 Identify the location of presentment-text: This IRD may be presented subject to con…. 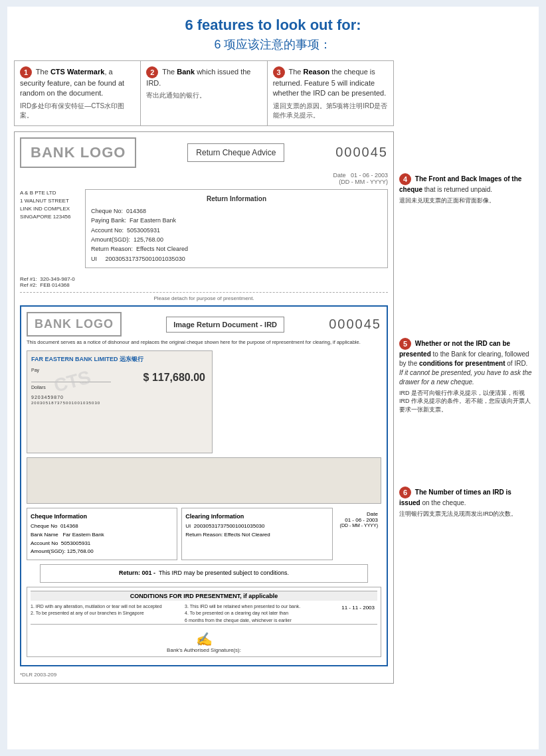
(224, 573).